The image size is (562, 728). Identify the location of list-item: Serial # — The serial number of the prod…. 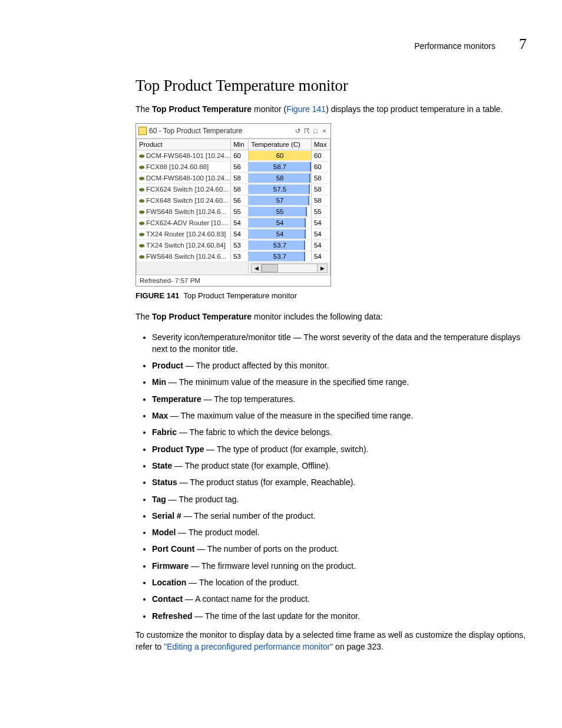
(339, 516).